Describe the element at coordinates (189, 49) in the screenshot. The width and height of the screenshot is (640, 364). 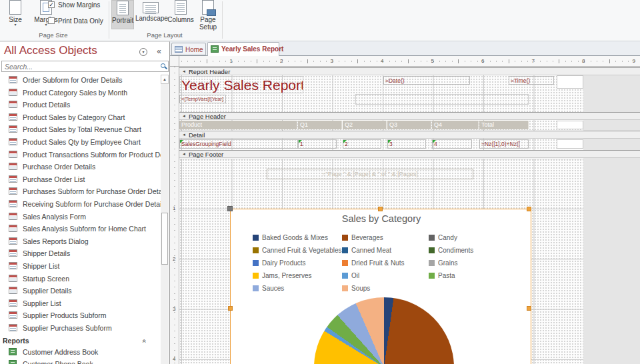
I see `tab-home: Home` at that location.